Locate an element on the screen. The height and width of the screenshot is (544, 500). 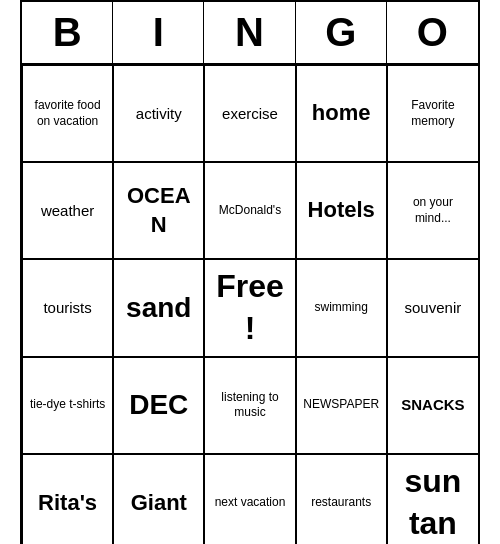
bingo-header: BINGO is located at coordinates (250, 34).